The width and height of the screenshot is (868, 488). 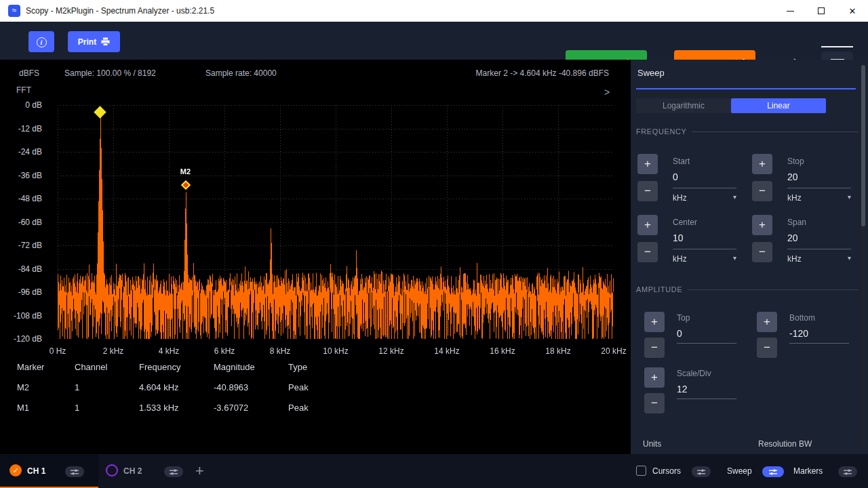 I want to click on center-increment-button: +, so click(x=648, y=225).